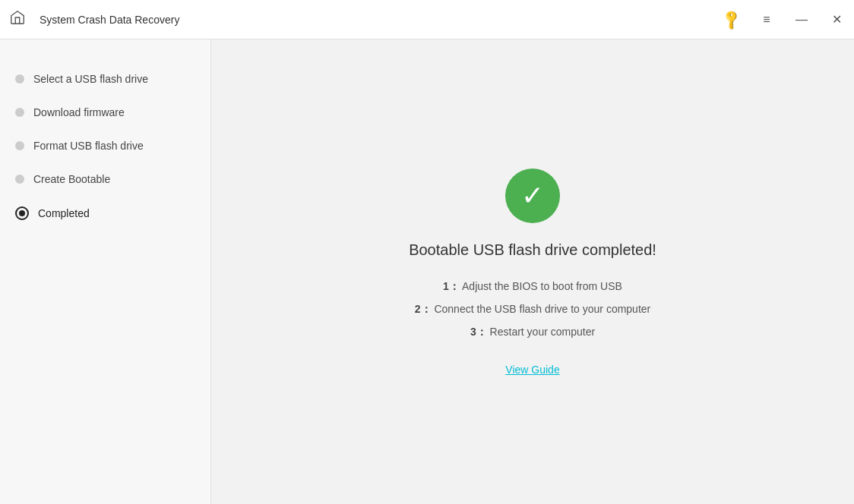  Describe the element at coordinates (533, 310) in the screenshot. I see `steps-container: 1： Adjust the BIOS to boot from USB 2： C…` at that location.